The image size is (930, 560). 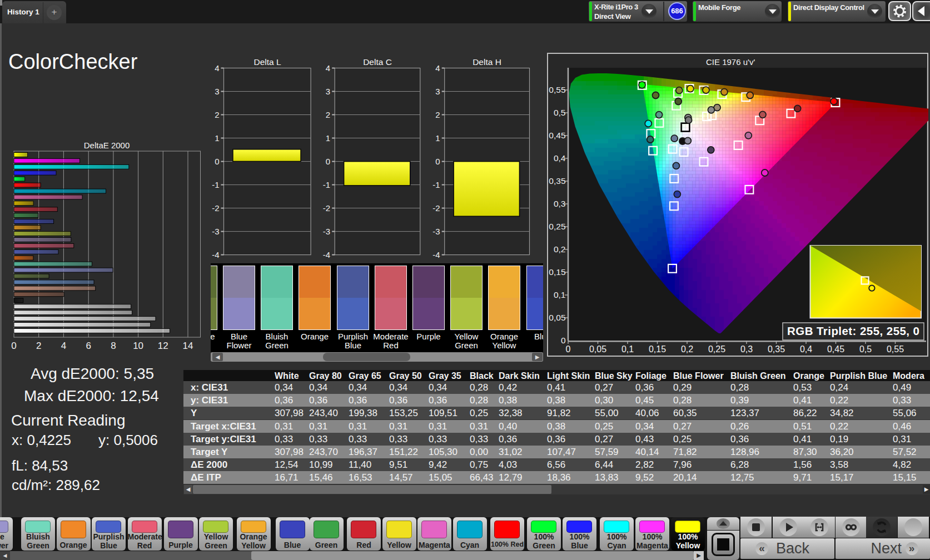 I want to click on svg-text: RGB Triplet: 255, 255, 0, so click(x=853, y=331).